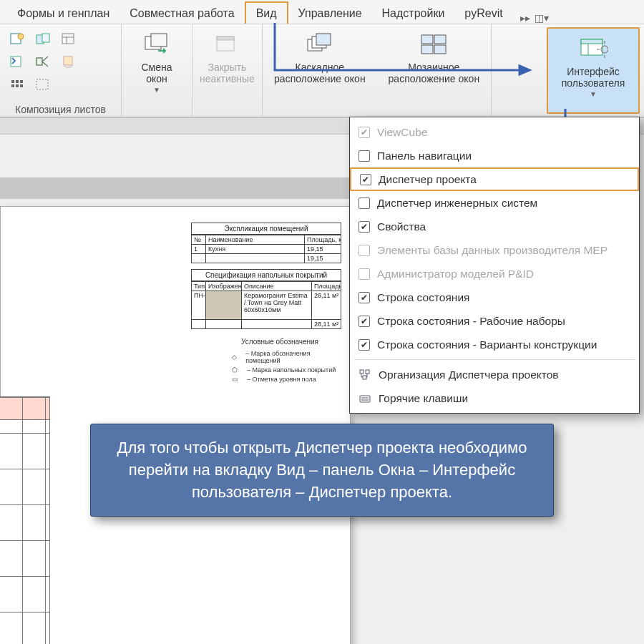  Describe the element at coordinates (494, 375) in the screenshot. I see `dd-footer-0: Организация Диспетчера проектов` at that location.